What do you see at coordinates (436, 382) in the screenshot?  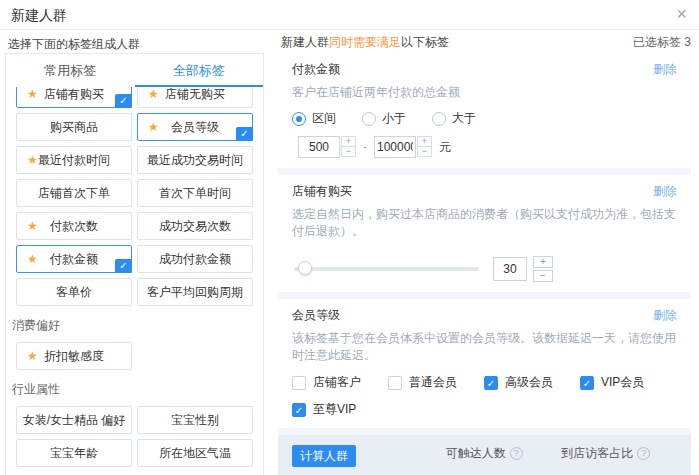 I see `checkbox-option: 普通会员` at bounding box center [436, 382].